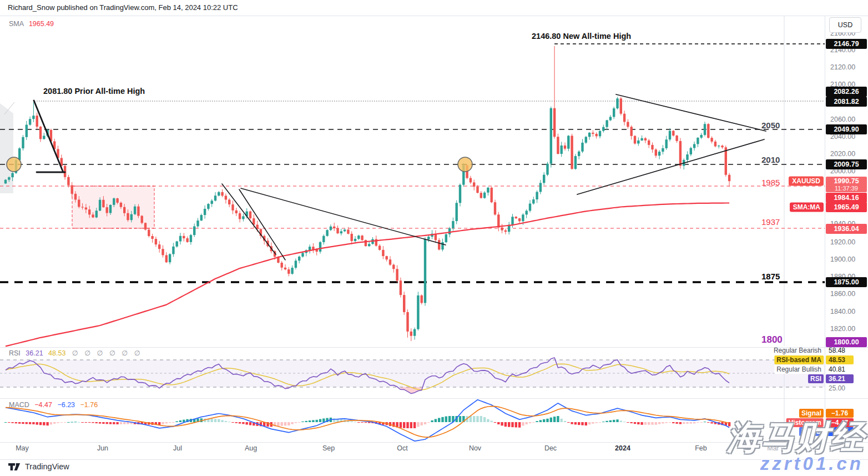 The width and height of the screenshot is (868, 476). What do you see at coordinates (846, 129) in the screenshot?
I see `axis-price-badge: 2049.90` at bounding box center [846, 129].